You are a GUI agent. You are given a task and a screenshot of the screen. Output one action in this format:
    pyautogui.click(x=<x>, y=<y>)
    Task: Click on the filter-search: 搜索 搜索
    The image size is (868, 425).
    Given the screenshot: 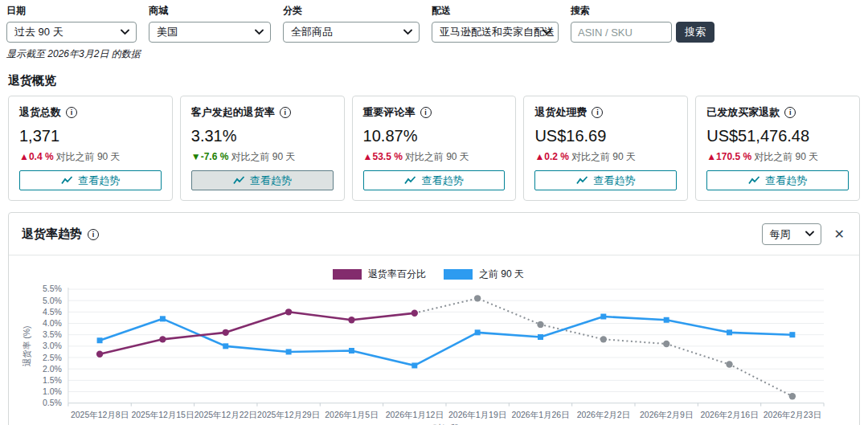 What is the action you would take?
    pyautogui.click(x=643, y=23)
    